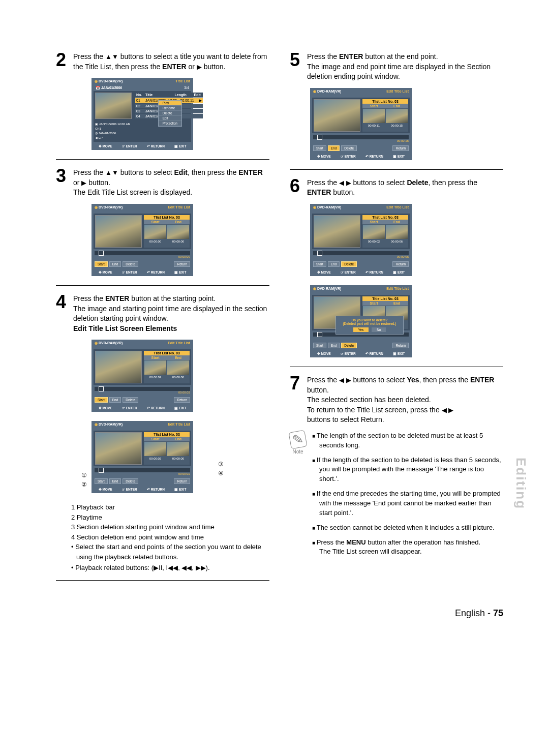 The image size is (549, 756). What do you see at coordinates (298, 187) in the screenshot?
I see `step-number: 6` at bounding box center [298, 187].